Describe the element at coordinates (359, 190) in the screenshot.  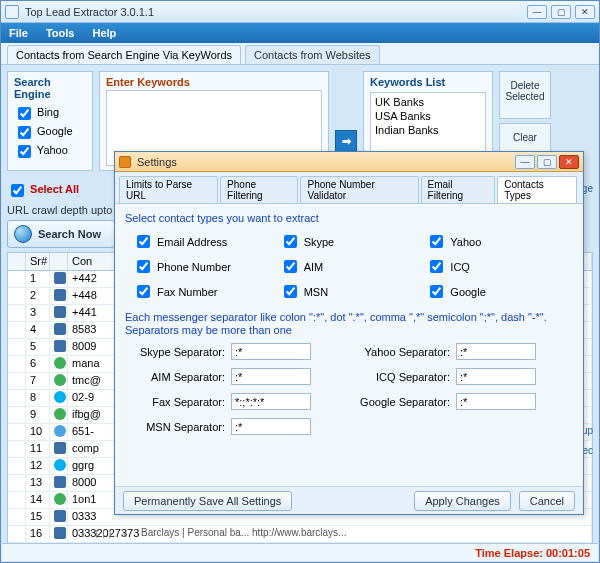
I see `tab-phone-validator: Phone Number Validator` at that location.